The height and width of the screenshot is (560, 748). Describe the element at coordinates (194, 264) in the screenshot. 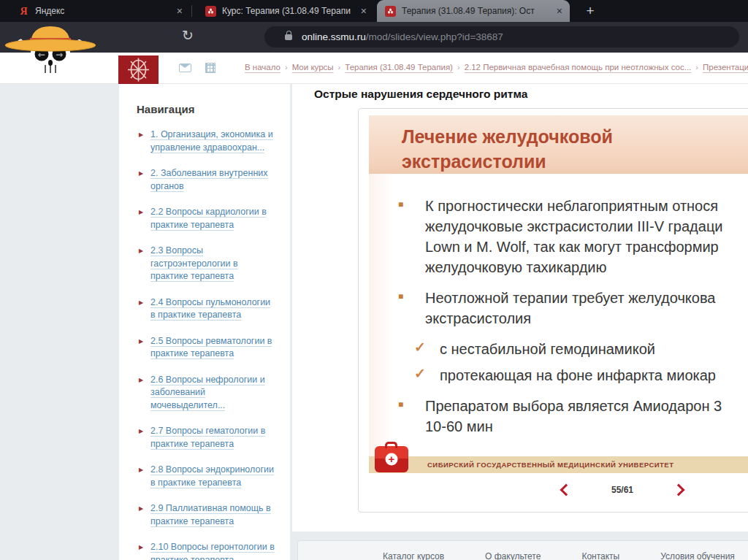

I see `sidebar-link: 2.3 Вопросы гастроэнтерологии в практике…` at that location.